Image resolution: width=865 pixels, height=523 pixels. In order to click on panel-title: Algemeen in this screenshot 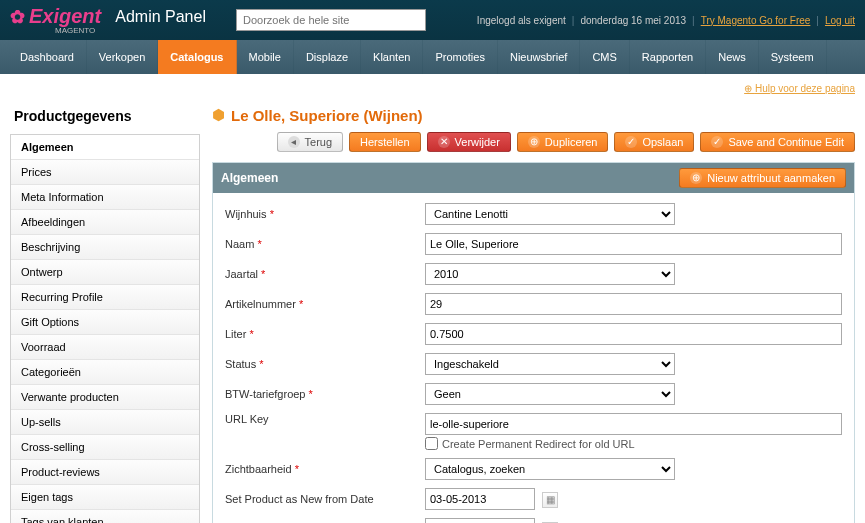, I will do `click(250, 178)`.